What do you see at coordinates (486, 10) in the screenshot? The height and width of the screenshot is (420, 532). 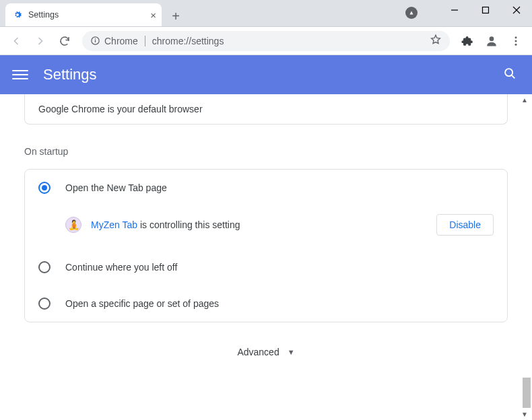 I see `maximize-button` at bounding box center [486, 10].